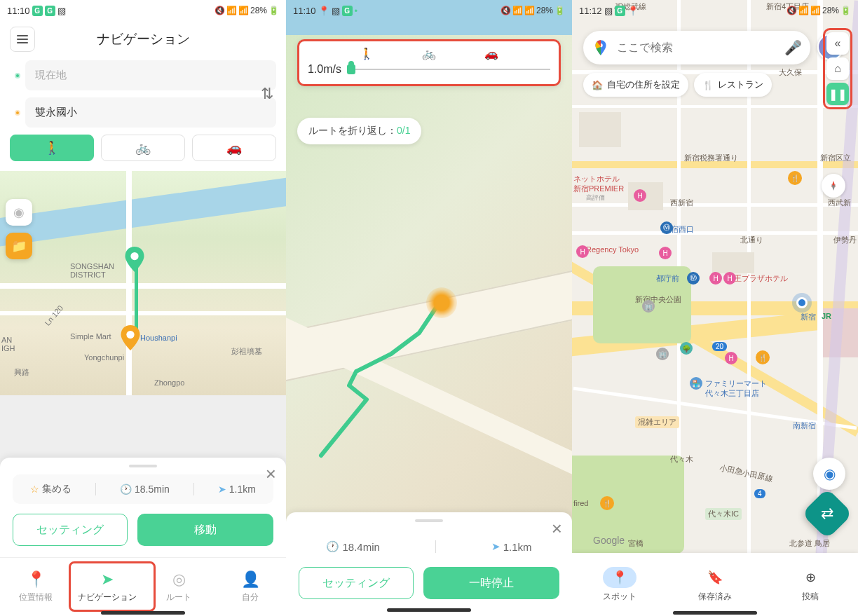  What do you see at coordinates (658, 422) in the screenshot?
I see `map-label: 混雑エリア` at bounding box center [658, 422].